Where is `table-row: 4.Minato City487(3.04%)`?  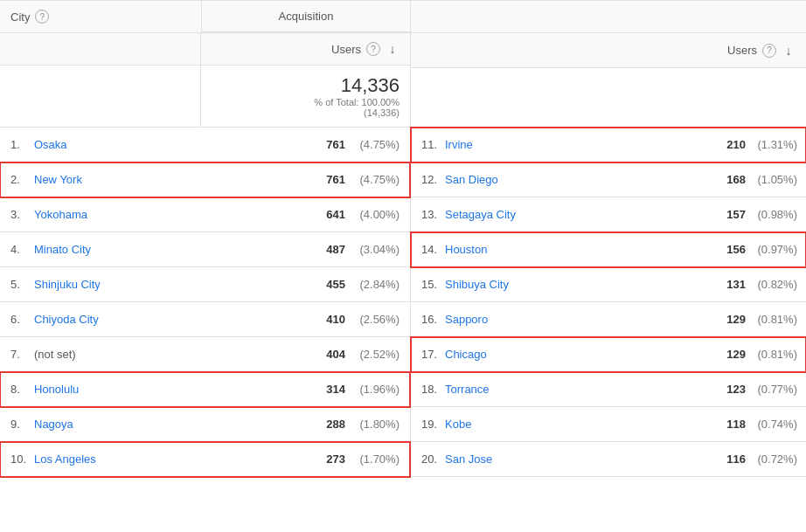
table-row: 4.Minato City487(3.04%) is located at coordinates (205, 250).